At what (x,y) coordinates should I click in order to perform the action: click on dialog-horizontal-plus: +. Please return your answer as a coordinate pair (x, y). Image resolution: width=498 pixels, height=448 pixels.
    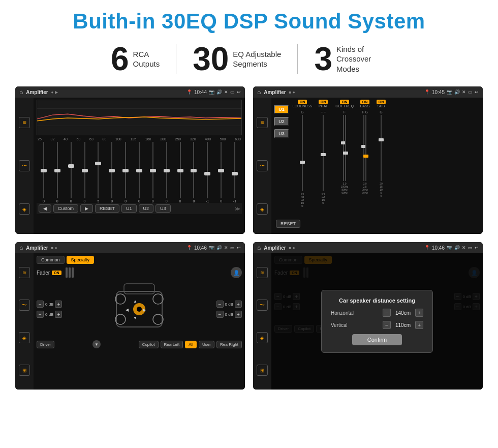
    Looking at the image, I should click on (419, 313).